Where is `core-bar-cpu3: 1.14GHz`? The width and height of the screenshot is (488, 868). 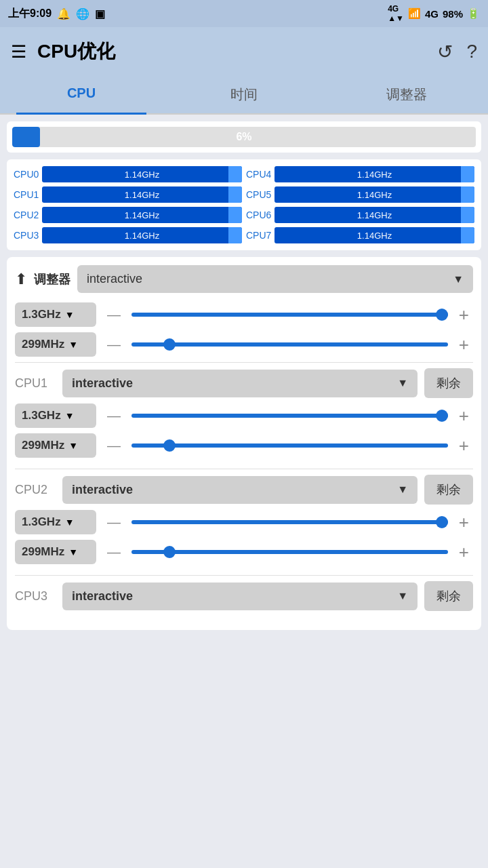 core-bar-cpu3: 1.14GHz is located at coordinates (142, 235).